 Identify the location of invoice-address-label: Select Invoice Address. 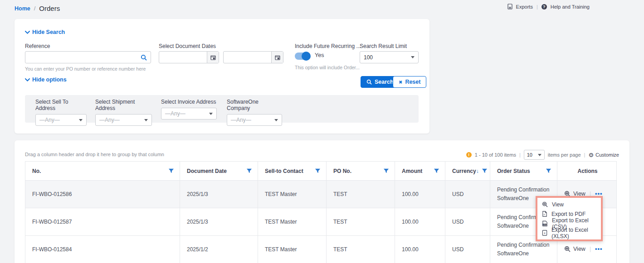
(189, 102).